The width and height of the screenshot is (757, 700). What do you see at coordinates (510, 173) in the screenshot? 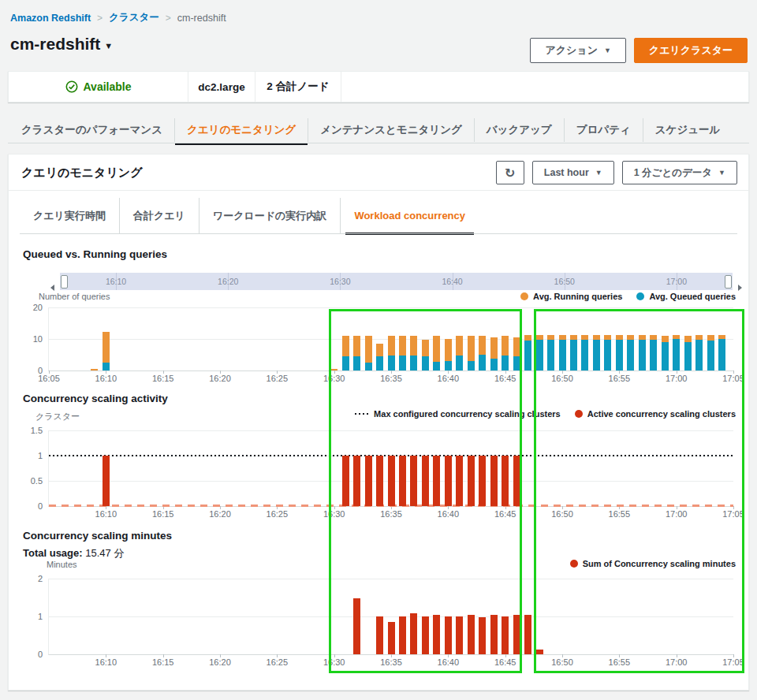
I see `refresh-button: ↻` at bounding box center [510, 173].